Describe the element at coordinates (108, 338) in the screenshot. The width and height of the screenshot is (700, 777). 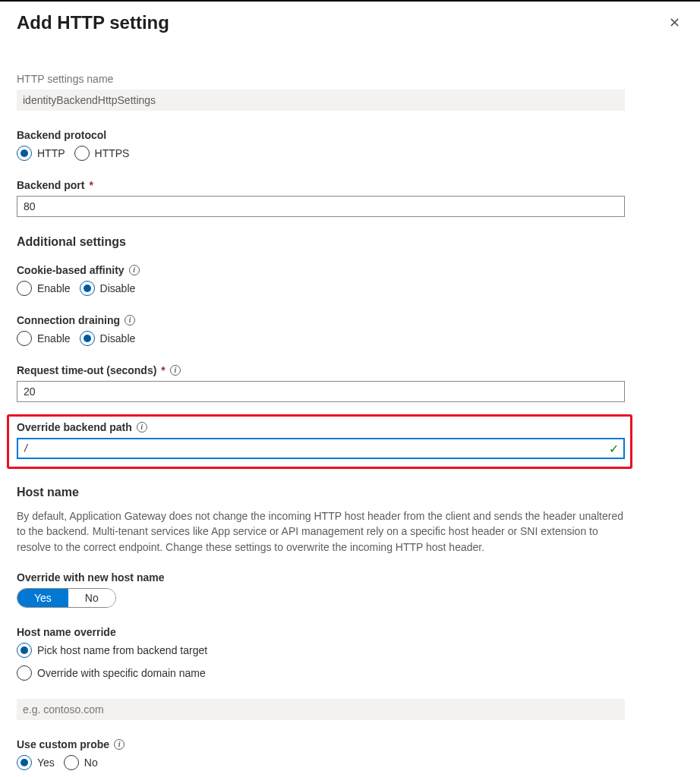
I see `draining-disable-radio: Disable` at that location.